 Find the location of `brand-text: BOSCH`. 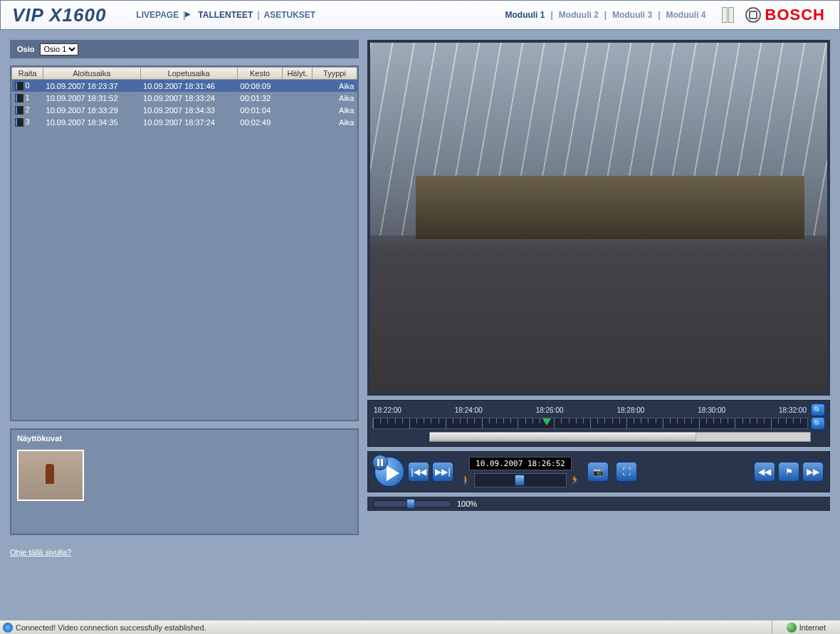

brand-text: BOSCH is located at coordinates (795, 15).